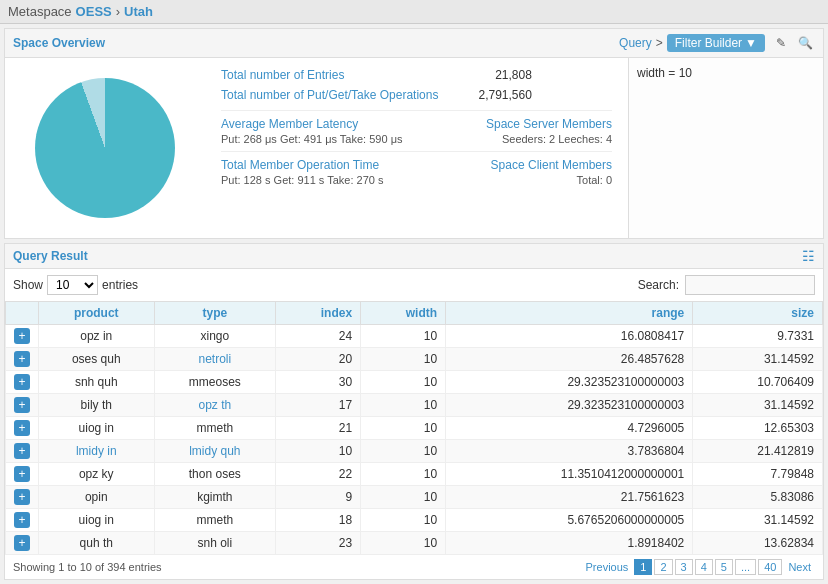 This screenshot has height=584, width=828. I want to click on breadcrumb: Metaspace OESS › Utah, so click(414, 12).